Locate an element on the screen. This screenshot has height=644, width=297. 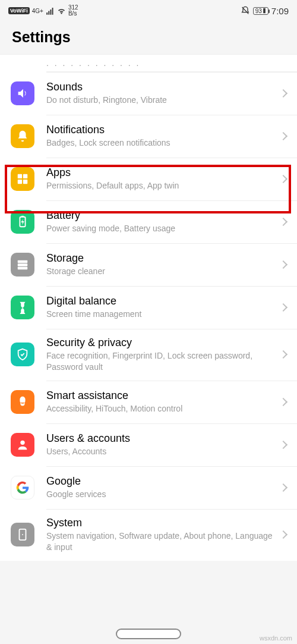
row-system: System System navigation, Software updat… is located at coordinates (148, 535).